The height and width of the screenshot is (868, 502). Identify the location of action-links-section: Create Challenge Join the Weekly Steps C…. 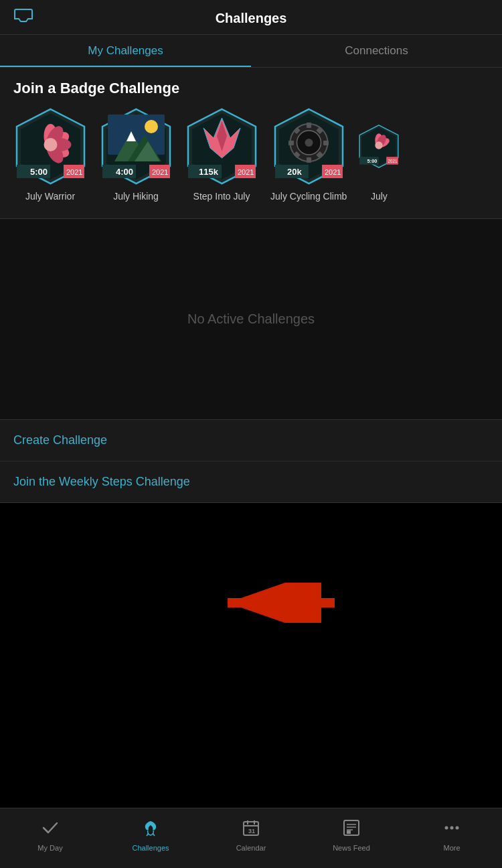
(251, 461).